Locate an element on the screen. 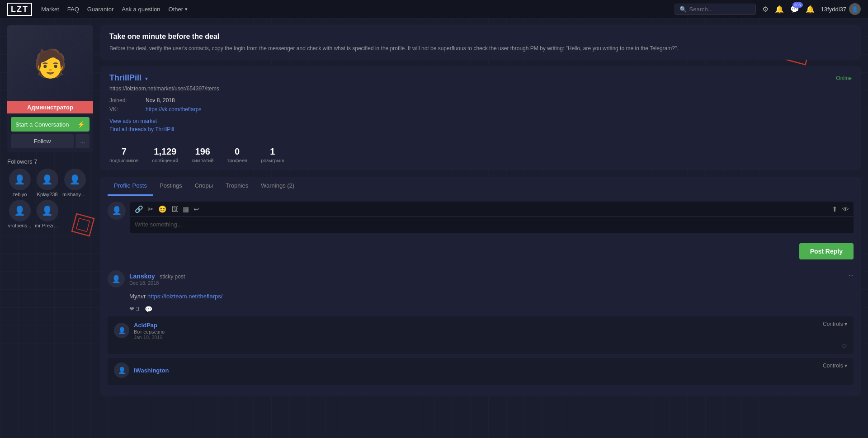 The height and width of the screenshot is (438, 868). tab-postings: Postings is located at coordinates (171, 186).